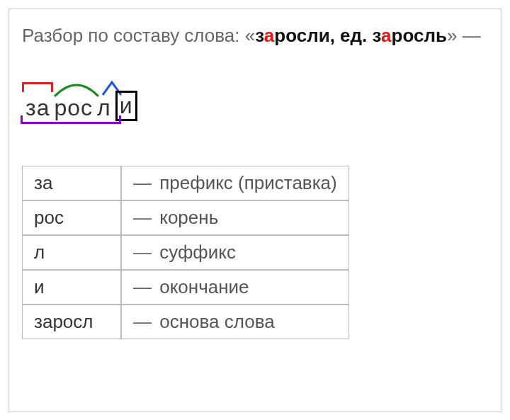 This screenshot has width=510, height=420. I want to click on stem-bracket-marker, so click(71, 120).